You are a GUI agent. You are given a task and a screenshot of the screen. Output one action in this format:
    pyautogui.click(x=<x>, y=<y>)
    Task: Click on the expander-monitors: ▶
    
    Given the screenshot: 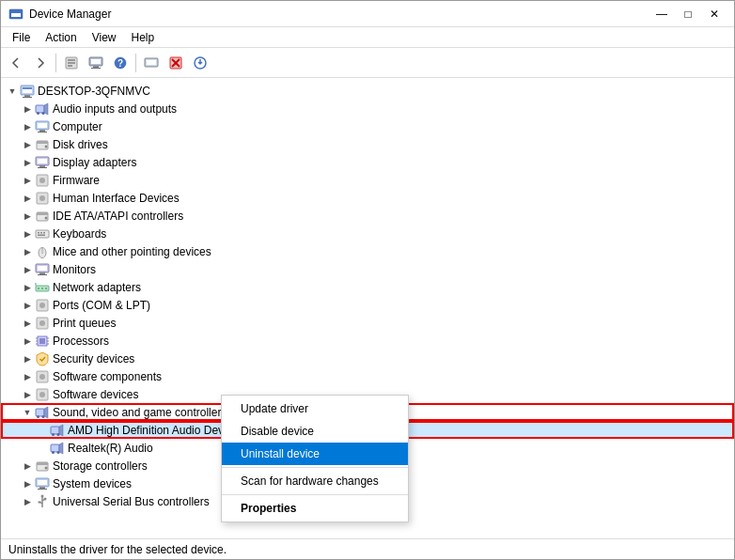 What is the action you would take?
    pyautogui.click(x=27, y=270)
    